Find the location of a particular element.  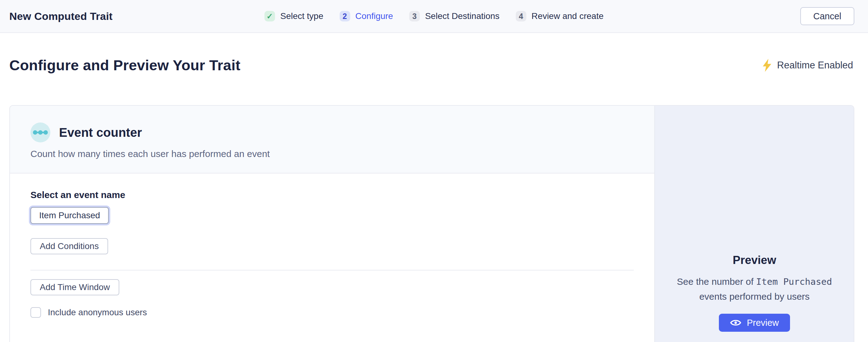

step-select-destinations: 3 Select Destinations is located at coordinates (454, 16).